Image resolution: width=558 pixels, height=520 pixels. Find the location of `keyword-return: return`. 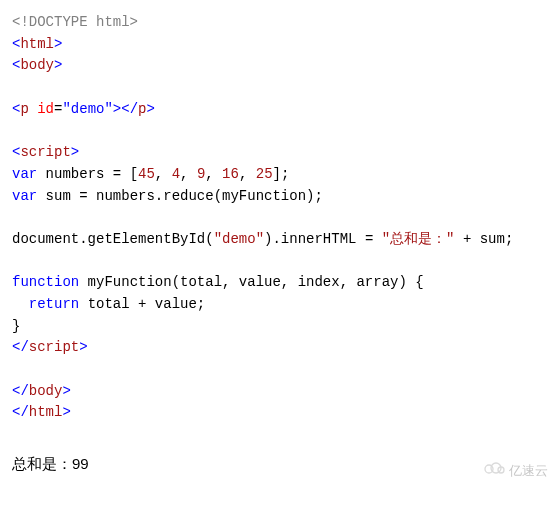

keyword-return: return is located at coordinates (54, 304).